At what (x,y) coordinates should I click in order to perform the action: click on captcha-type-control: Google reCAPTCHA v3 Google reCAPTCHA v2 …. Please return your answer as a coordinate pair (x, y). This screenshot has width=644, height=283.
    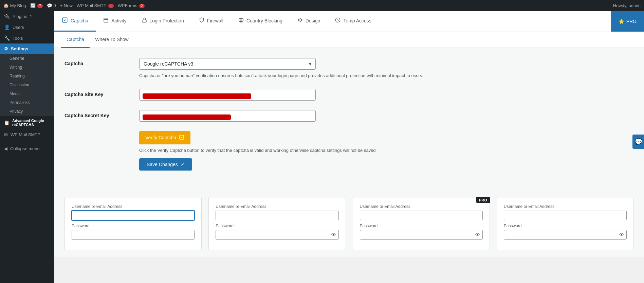
    Looking at the image, I should click on (386, 69).